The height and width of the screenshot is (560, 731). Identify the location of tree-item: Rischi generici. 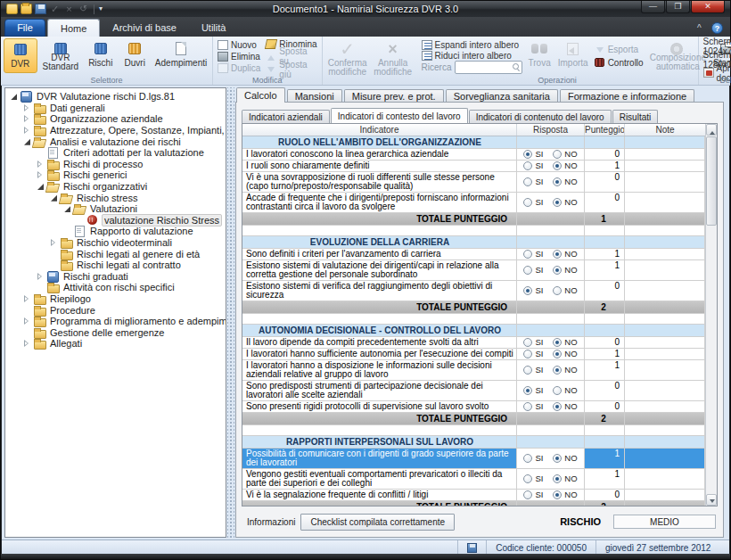
(116, 175).